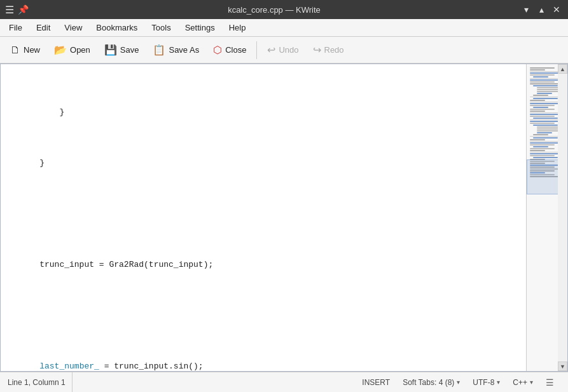  I want to click on undo-button: ↩ Undo, so click(282, 50).